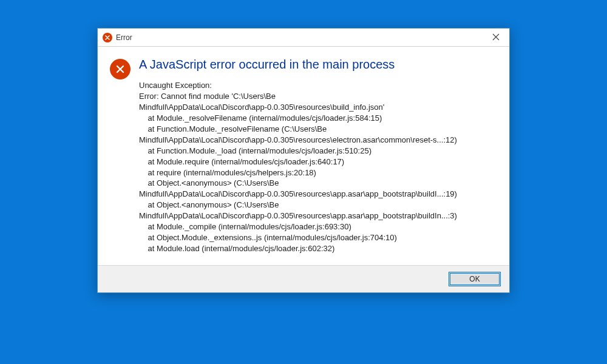 The image size is (607, 364). I want to click on close-button, so click(495, 38).